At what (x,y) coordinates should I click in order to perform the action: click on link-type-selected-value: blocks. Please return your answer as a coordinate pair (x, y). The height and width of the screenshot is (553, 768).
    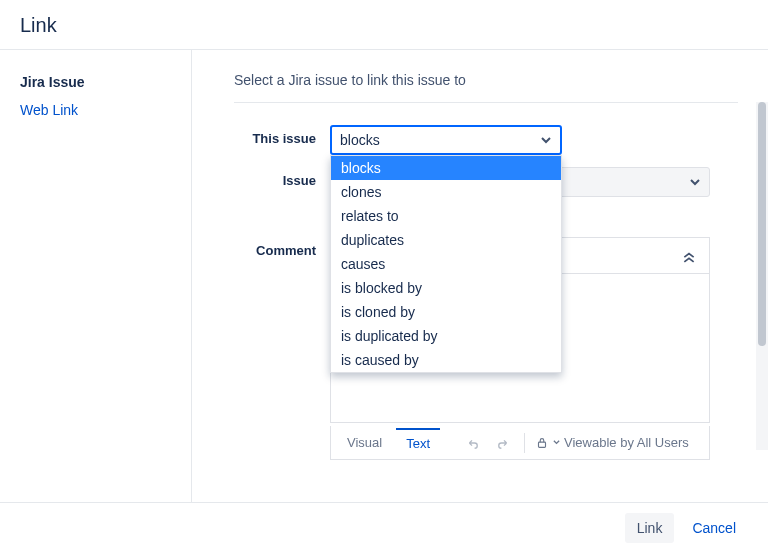
    Looking at the image, I should click on (360, 140).